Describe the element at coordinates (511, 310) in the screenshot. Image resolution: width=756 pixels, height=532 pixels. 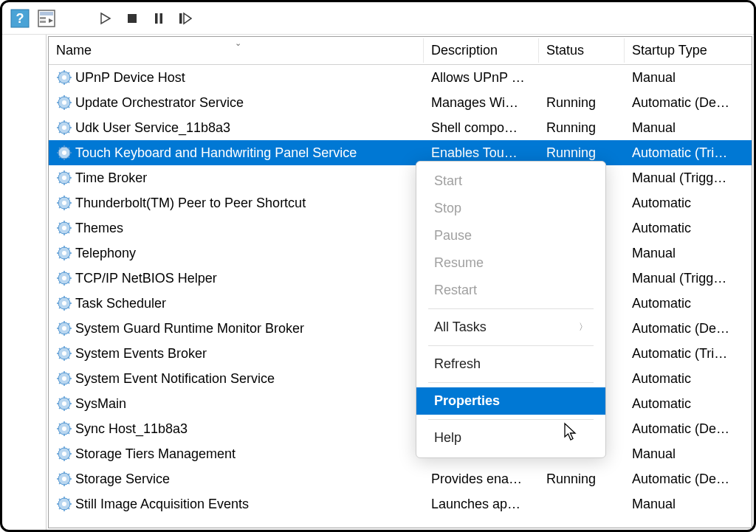
I see `context-menu: Start Stop Pause Resume Restart All Task…` at that location.